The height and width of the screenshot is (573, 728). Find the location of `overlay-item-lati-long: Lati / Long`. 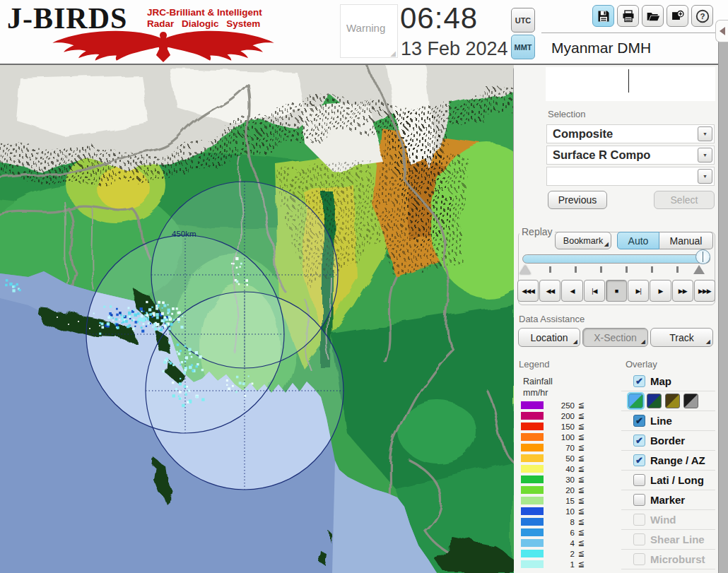

overlay-item-lati-long: Lati / Long is located at coordinates (669, 480).